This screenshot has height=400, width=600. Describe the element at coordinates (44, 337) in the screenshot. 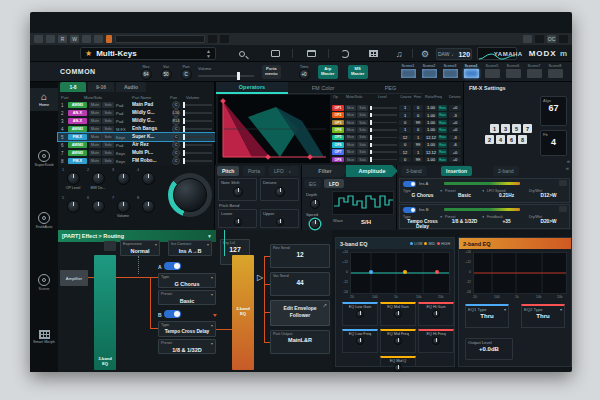

I see `sidebar-item-smart-morph: Smart Morph` at that location.